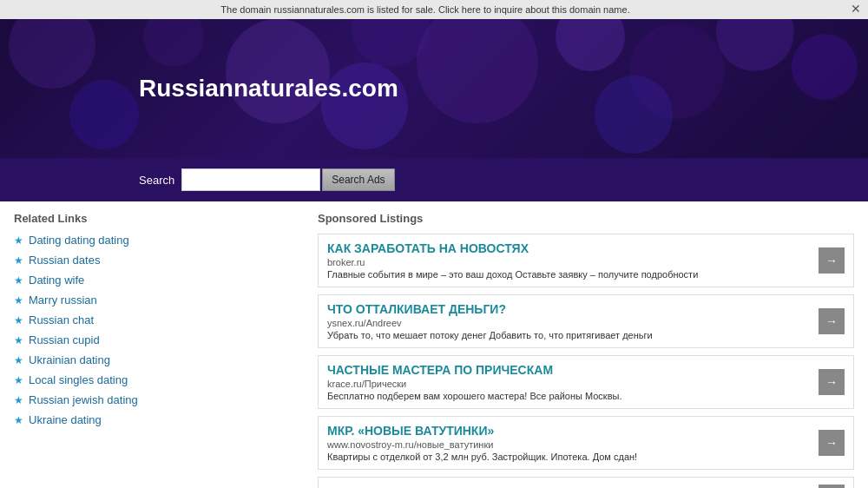  Describe the element at coordinates (152, 420) in the screenshot. I see `sidebar-link: ★Ukraine dating` at that location.